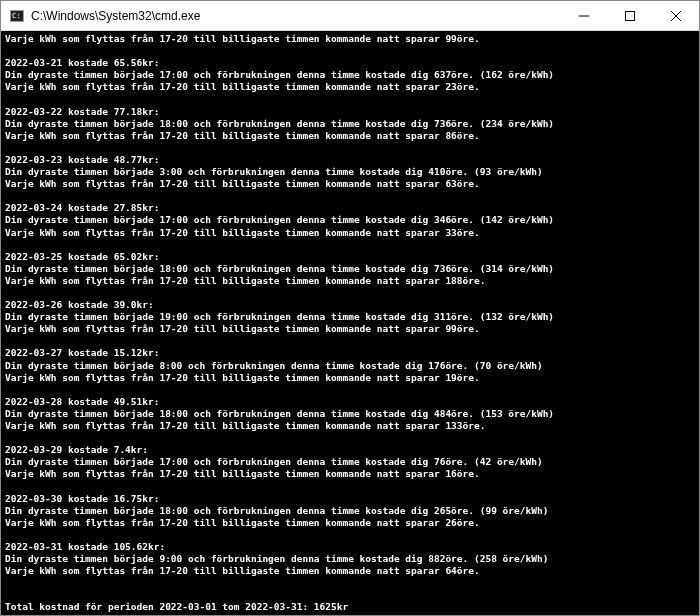 The width and height of the screenshot is (700, 616). What do you see at coordinates (350, 16) in the screenshot?
I see `titlebar: C: C:\Windows\System32\cmd.exe` at bounding box center [350, 16].